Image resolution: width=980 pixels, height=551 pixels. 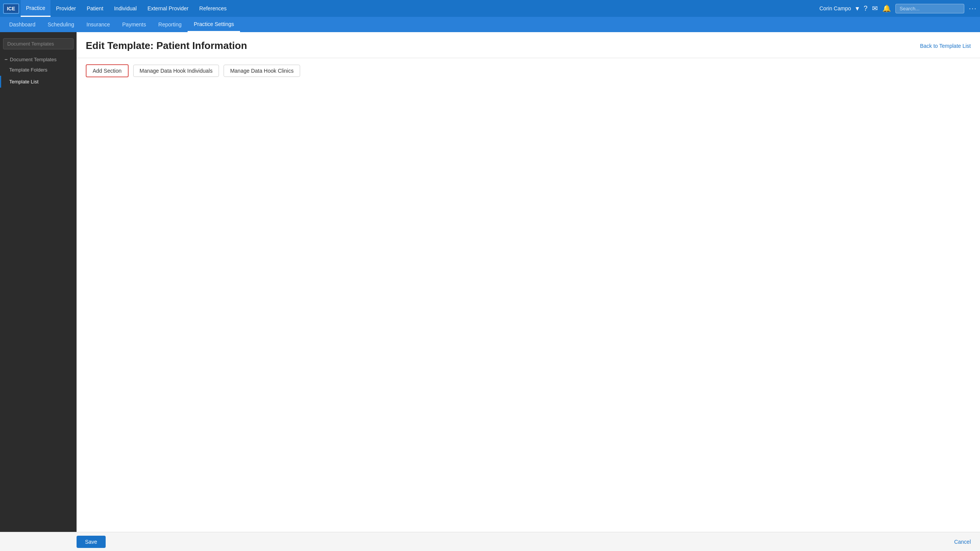 What do you see at coordinates (213, 8) in the screenshot?
I see `nav-item-references: References` at bounding box center [213, 8].